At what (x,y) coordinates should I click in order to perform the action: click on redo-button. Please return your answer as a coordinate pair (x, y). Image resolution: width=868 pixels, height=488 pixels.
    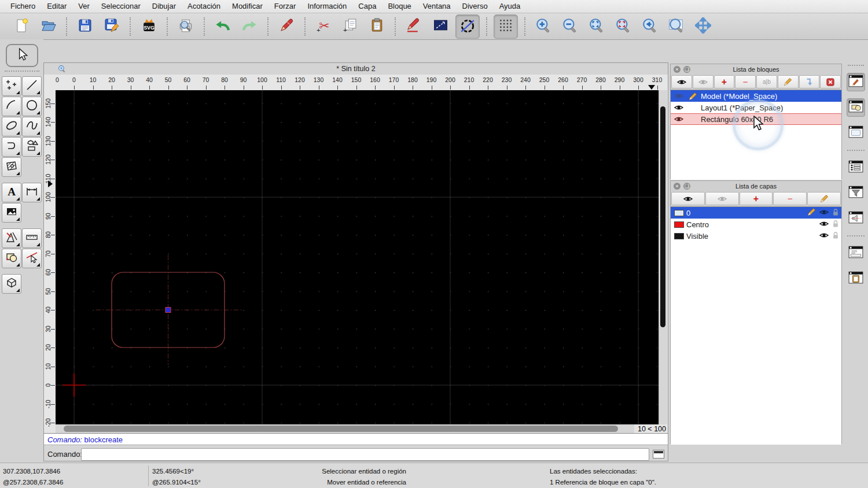
    Looking at the image, I should click on (249, 27).